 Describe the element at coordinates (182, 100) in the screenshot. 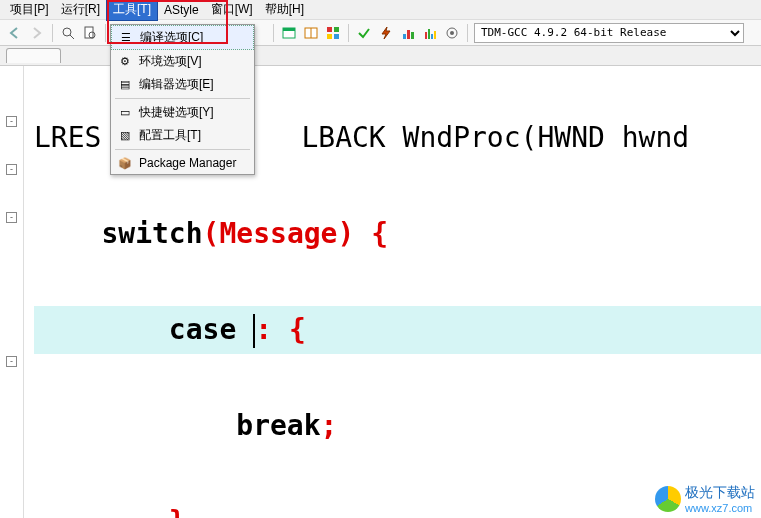

I see `tools-dropdown: ☰ 编译选项[C] ⚙ 环境选项[V] ▤ 编辑器选项[E] ▭ 快捷键选项[Y…` at that location.